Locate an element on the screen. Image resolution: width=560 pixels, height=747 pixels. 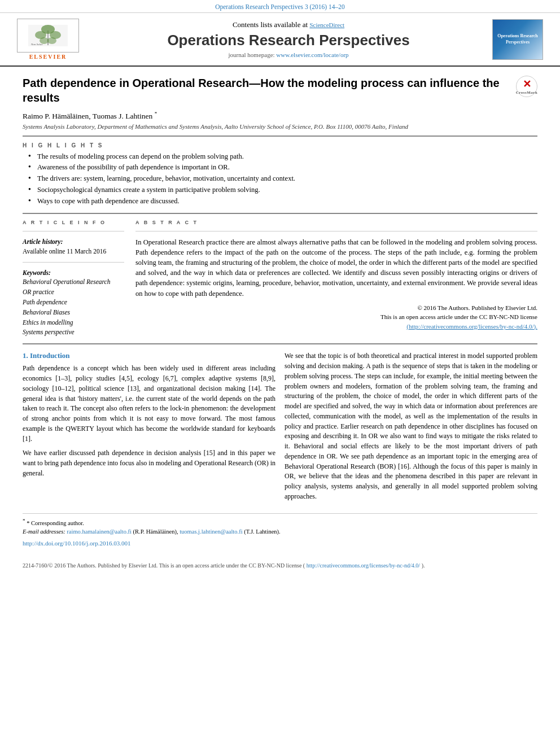
corresponding-author: * * Corresponding author. is located at coordinates (280, 522).